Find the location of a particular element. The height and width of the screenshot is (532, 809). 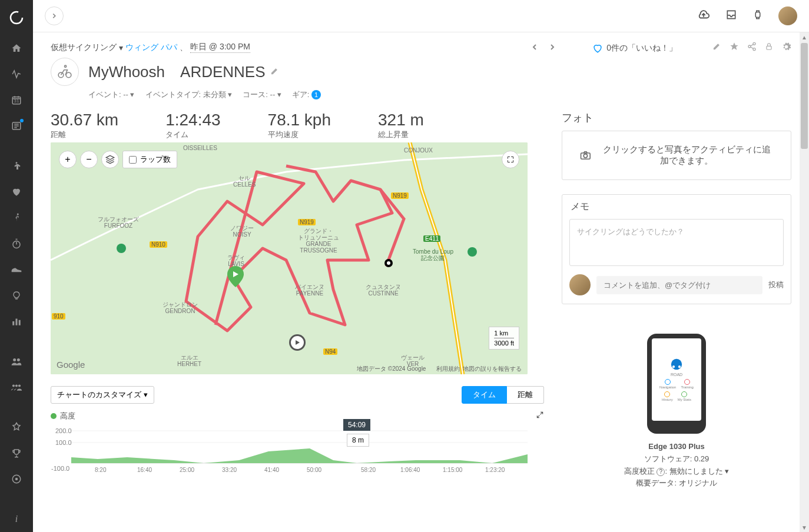

scrollbar-thumb is located at coordinates (804, 96).